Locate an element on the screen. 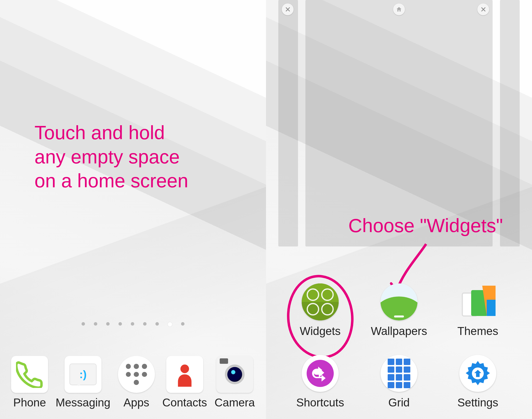  messaging-icon: :) is located at coordinates (83, 374).